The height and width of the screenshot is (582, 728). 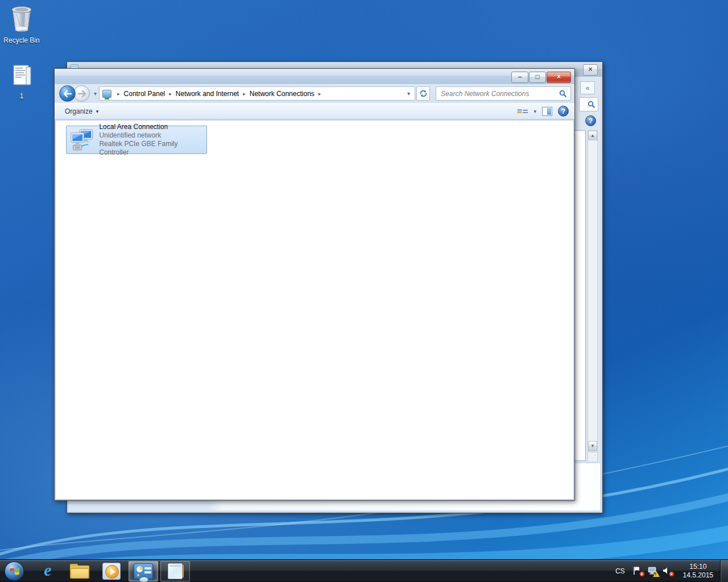 I want to click on notepad-icon, so click(x=175, y=571).